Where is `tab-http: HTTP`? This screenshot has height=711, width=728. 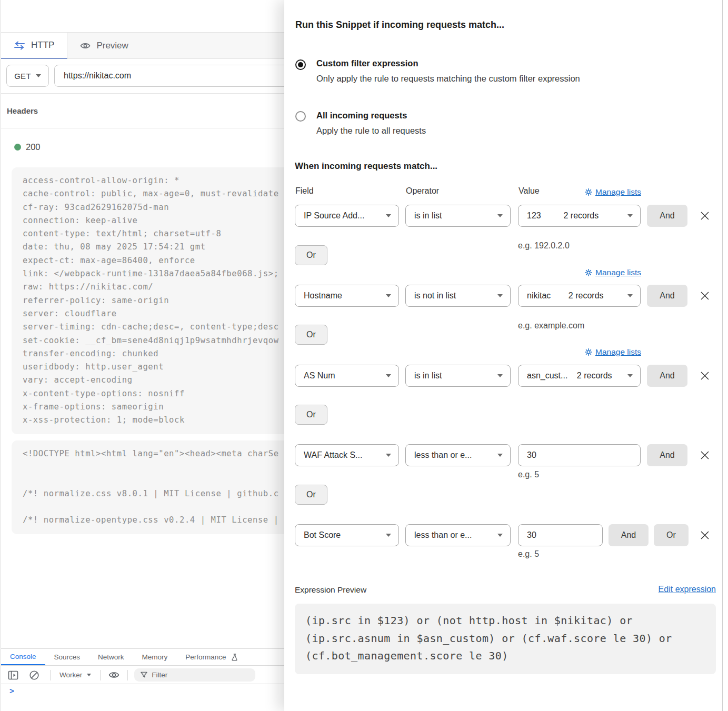
tab-http: HTTP is located at coordinates (34, 46).